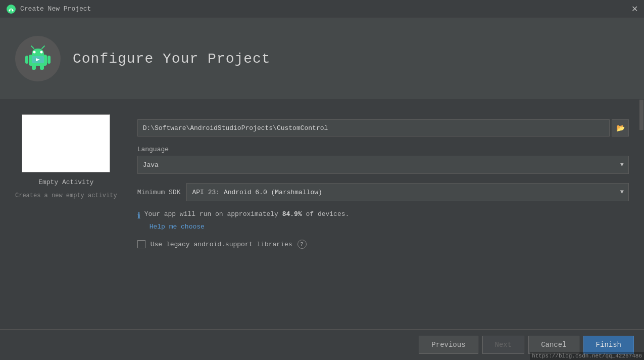  Describe the element at coordinates (383, 165) in the screenshot. I see `language-select: Java Kotlin` at that location.